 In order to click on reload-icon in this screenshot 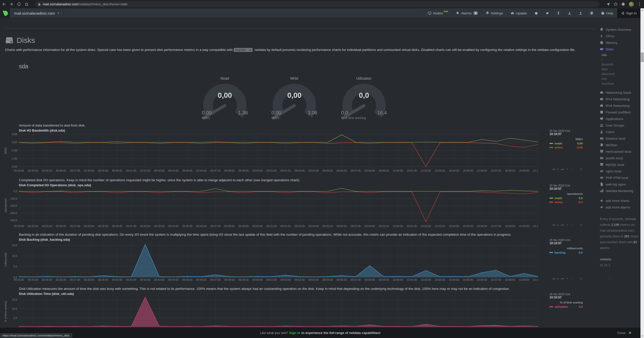, I will do `click(19, 4)`.